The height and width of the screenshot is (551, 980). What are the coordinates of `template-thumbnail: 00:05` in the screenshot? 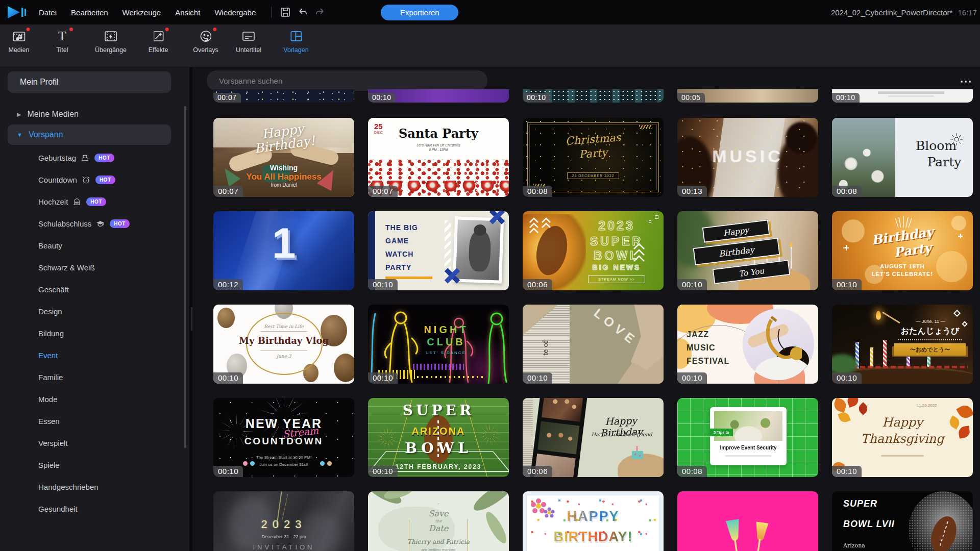 It's located at (748, 96).